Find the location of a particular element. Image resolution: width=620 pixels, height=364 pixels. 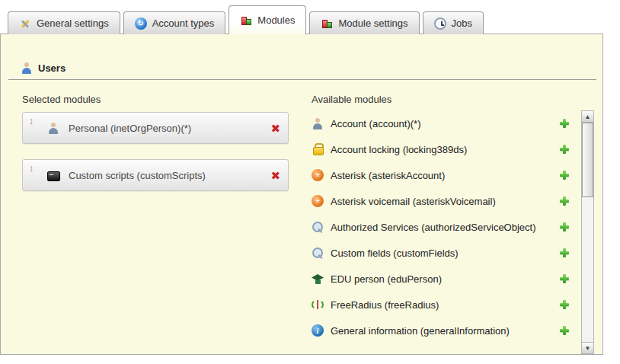

antenna-icon is located at coordinates (318, 305).